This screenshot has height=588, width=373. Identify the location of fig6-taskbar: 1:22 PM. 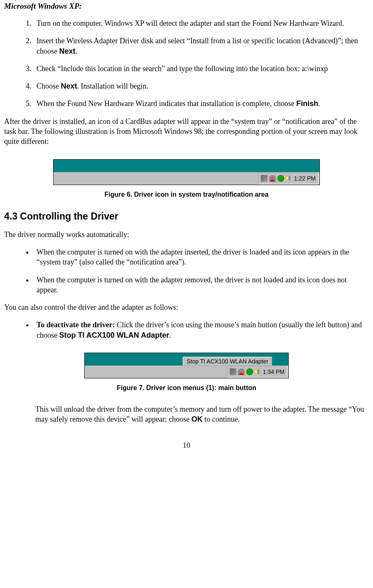
(186, 178).